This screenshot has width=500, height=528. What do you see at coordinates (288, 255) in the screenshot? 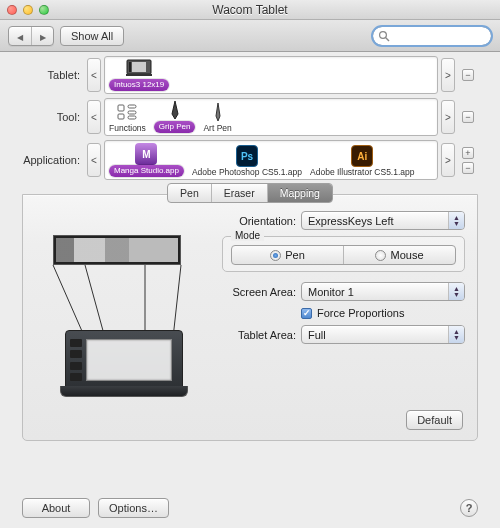
I see `mode-pen-option: Pen` at bounding box center [288, 255].